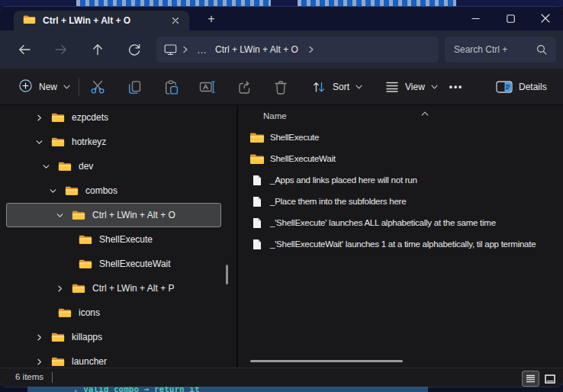 The width and height of the screenshot is (563, 392). Describe the element at coordinates (510, 18) in the screenshot. I see `maximize-button` at that location.